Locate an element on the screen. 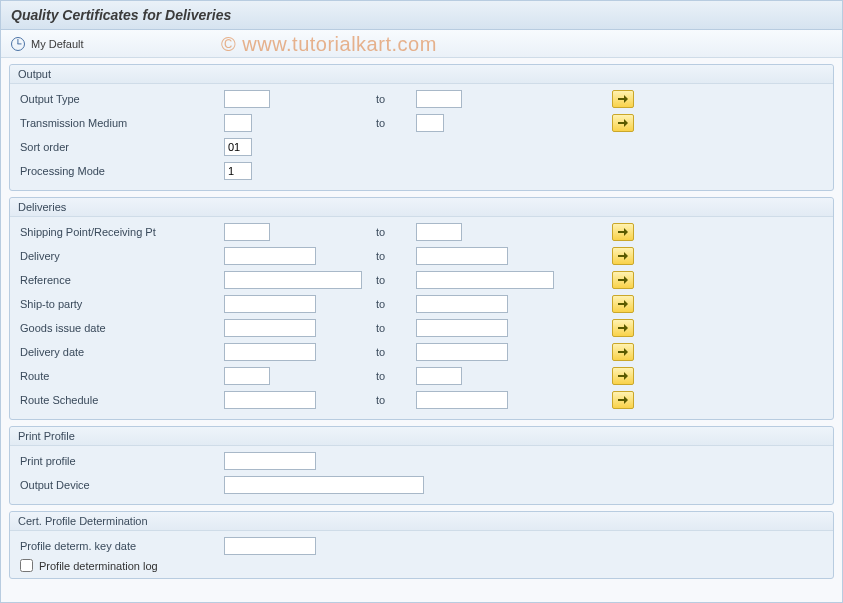 The height and width of the screenshot is (603, 843). goods-issue-date-label: Goods issue date is located at coordinates (118, 328).